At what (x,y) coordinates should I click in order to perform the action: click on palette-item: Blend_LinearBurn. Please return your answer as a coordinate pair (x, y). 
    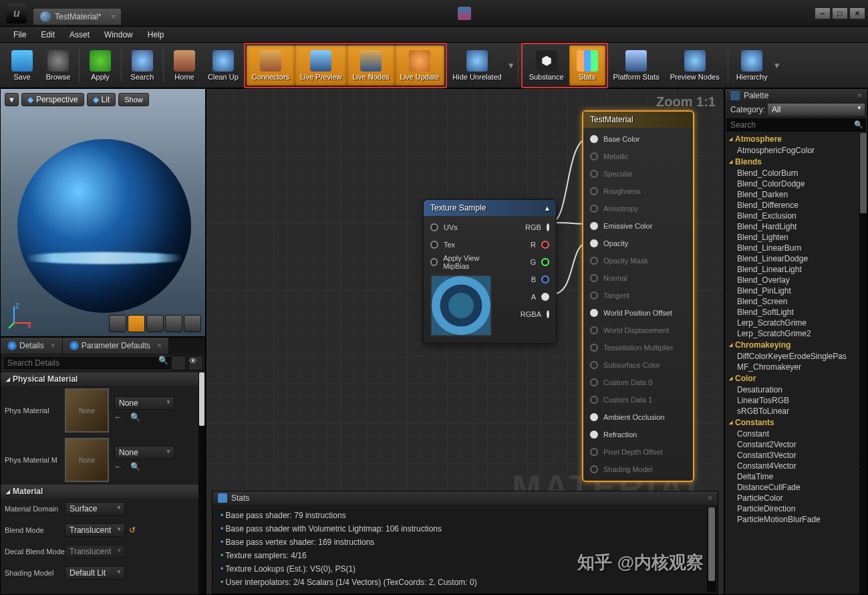
    Looking at the image, I should click on (797, 248).